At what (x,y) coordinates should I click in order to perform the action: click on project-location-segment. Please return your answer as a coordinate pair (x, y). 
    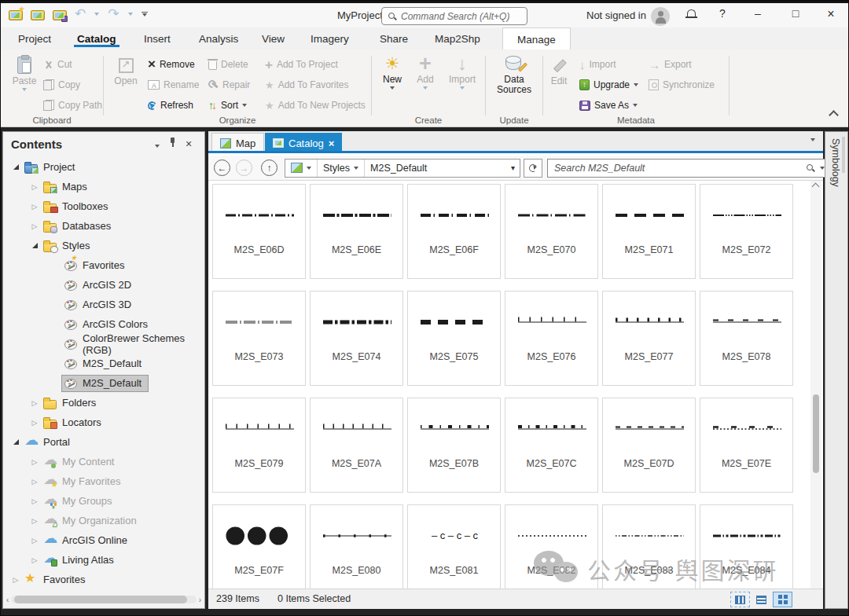
    Looking at the image, I should click on (301, 168).